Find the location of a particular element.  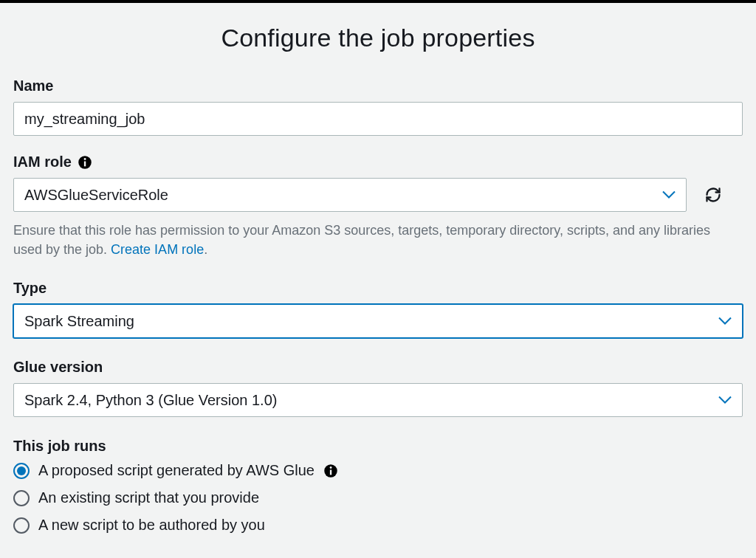

iam-label-row: IAM role is located at coordinates (378, 162).